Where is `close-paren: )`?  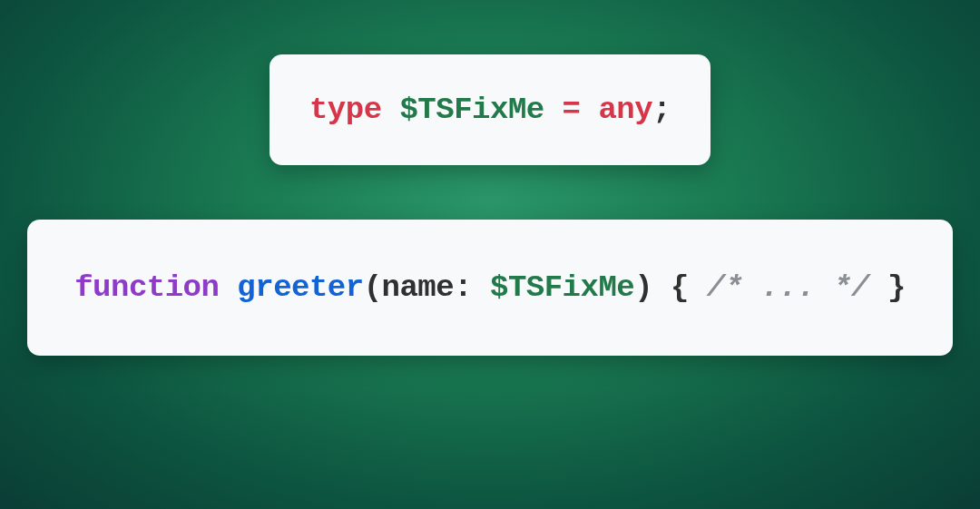 close-paren: ) is located at coordinates (643, 288).